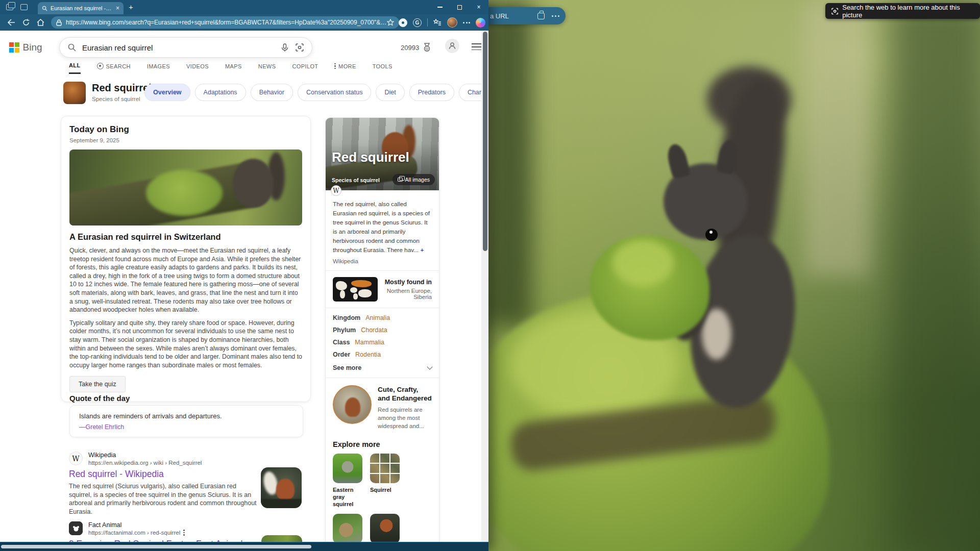  What do you see at coordinates (26, 47) in the screenshot?
I see `bing-logo: Bing` at bounding box center [26, 47].